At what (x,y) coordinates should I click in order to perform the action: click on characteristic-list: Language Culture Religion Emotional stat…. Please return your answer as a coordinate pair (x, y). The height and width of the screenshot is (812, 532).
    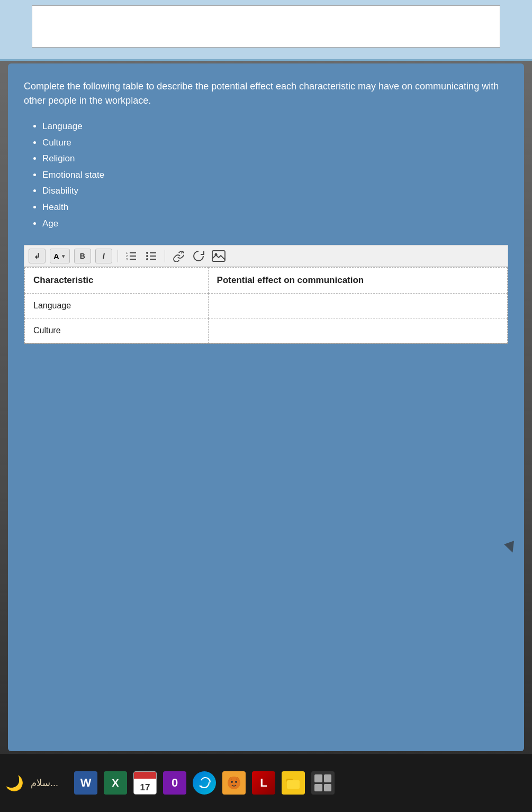
    Looking at the image, I should click on (266, 175).